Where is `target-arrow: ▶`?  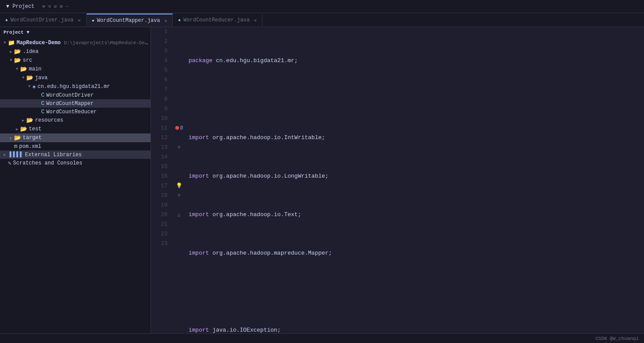 target-arrow: ▶ is located at coordinates (11, 138).